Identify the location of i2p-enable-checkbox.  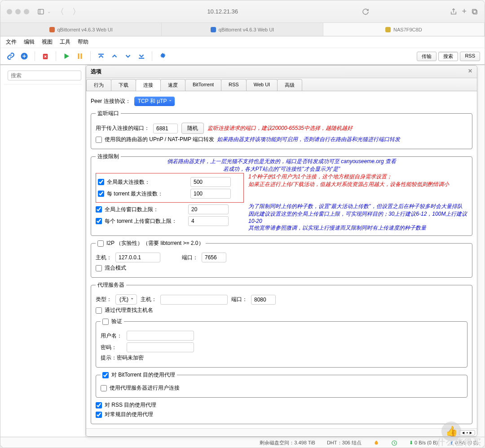
(101, 244).